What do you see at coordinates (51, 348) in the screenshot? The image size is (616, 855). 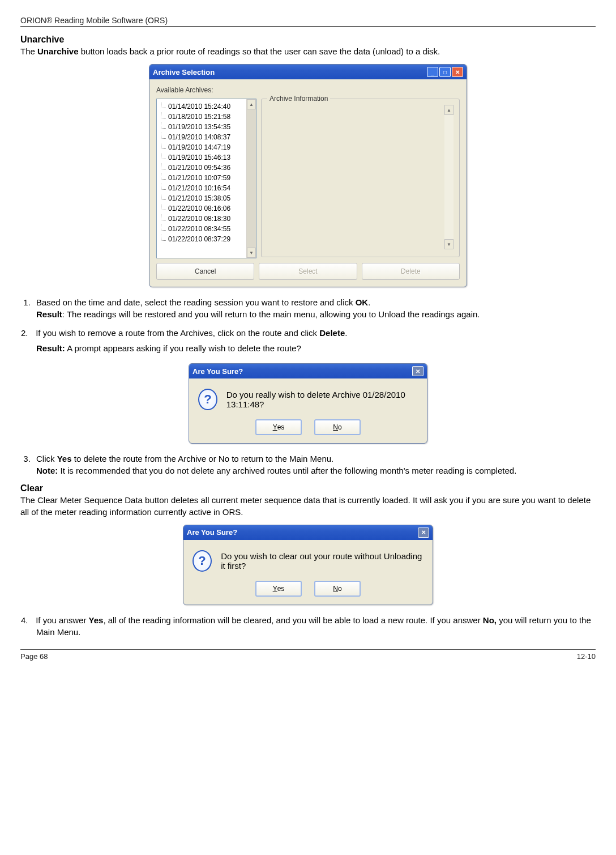 I see `step2-result-label: Result:` at bounding box center [51, 348].